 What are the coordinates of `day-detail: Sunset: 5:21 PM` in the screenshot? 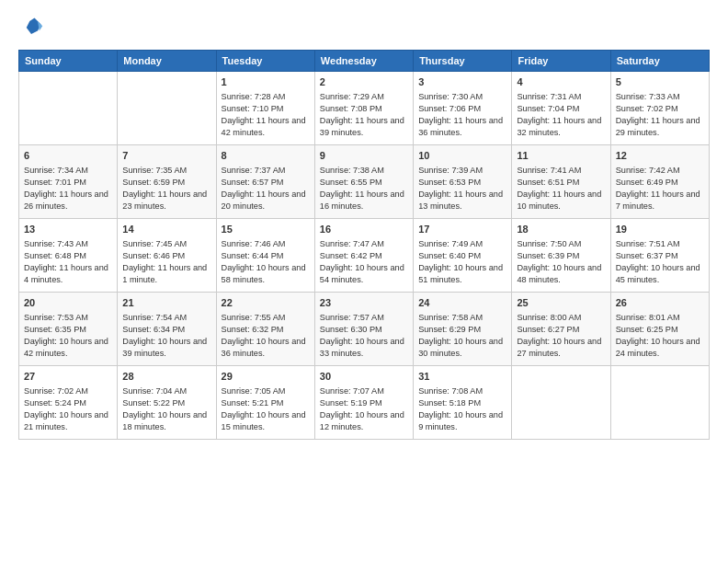 It's located at (266, 403).